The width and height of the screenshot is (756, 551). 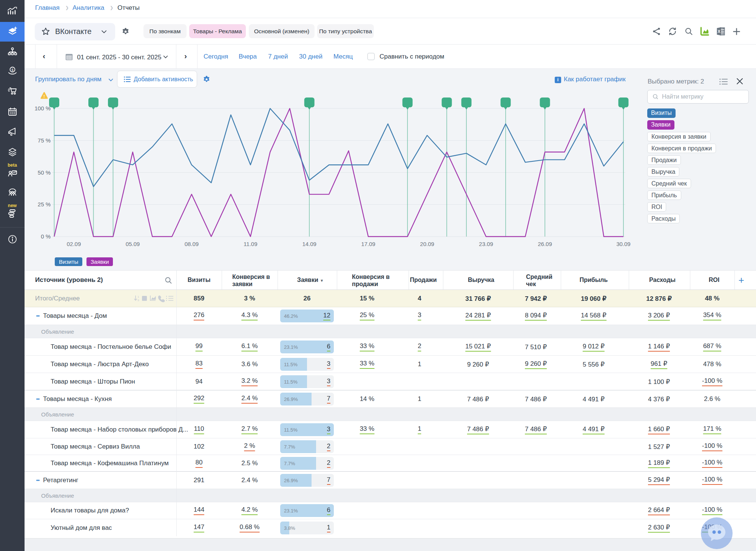 I want to click on svg-text: 17.09, so click(x=368, y=244).